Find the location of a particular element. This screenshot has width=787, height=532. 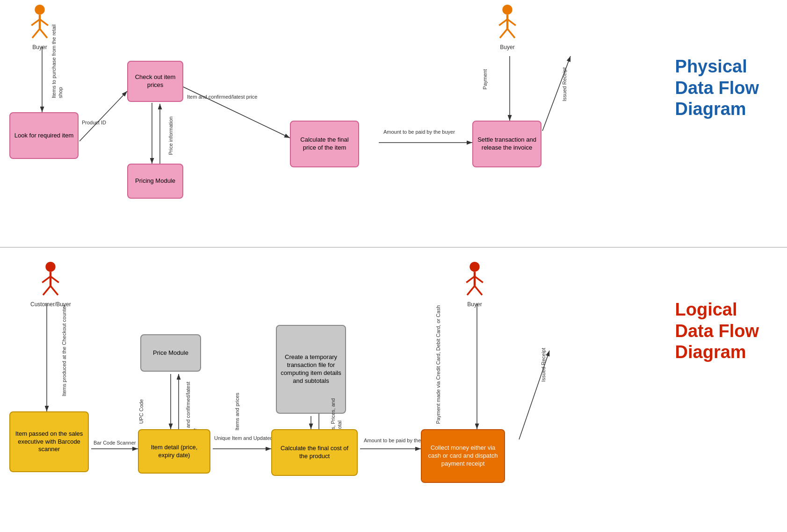

checkout-prices-box: Check out item prices is located at coordinates (155, 81).